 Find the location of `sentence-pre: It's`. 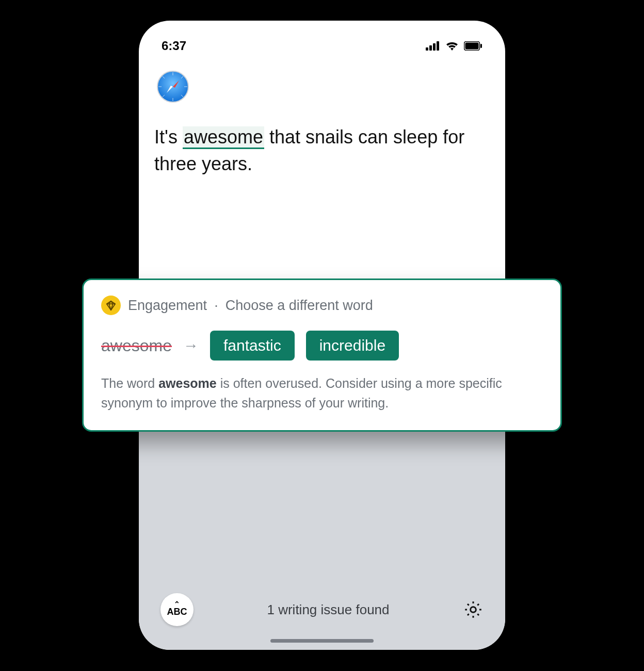

sentence-pre: It's is located at coordinates (168, 137).